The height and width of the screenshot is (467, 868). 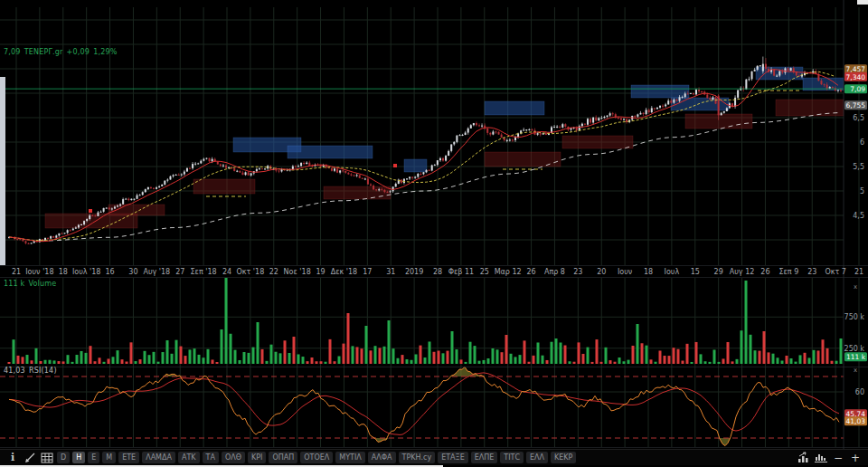 What do you see at coordinates (537, 458) in the screenshot?
I see `ticker-button-ΕΛΛ: ΕΛΛ` at bounding box center [537, 458].